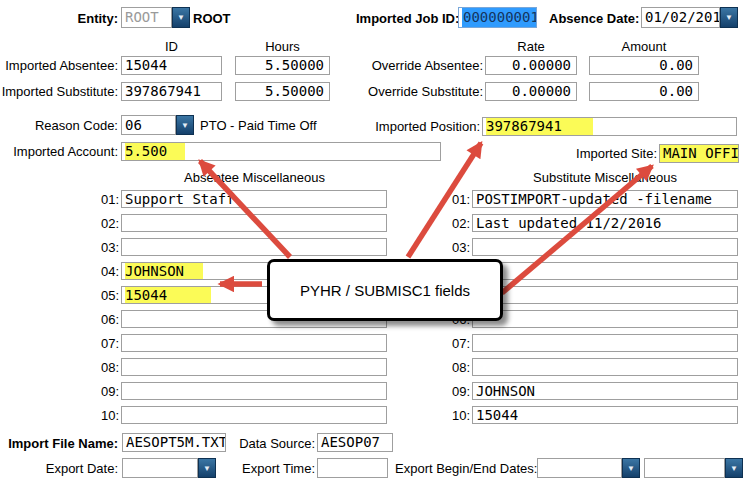 The image size is (744, 482). Describe the element at coordinates (172, 47) in the screenshot. I see `id-column-header: ID` at that location.